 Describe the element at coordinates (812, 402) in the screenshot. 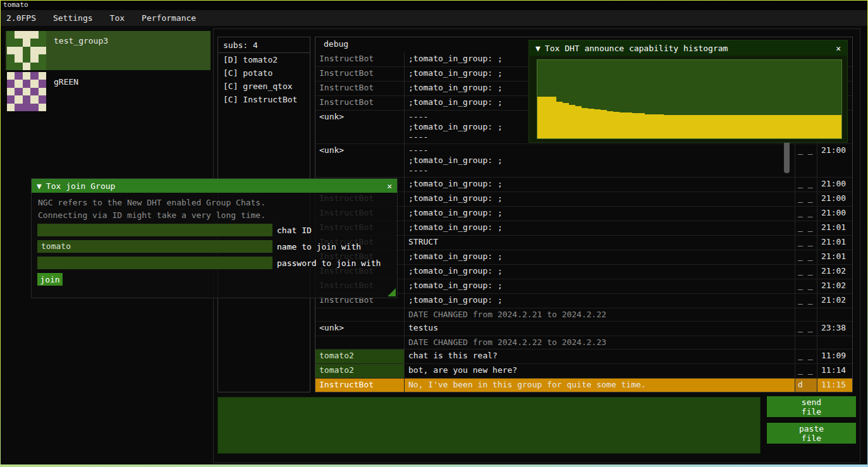

I see `send-file-label-line1: send` at that location.